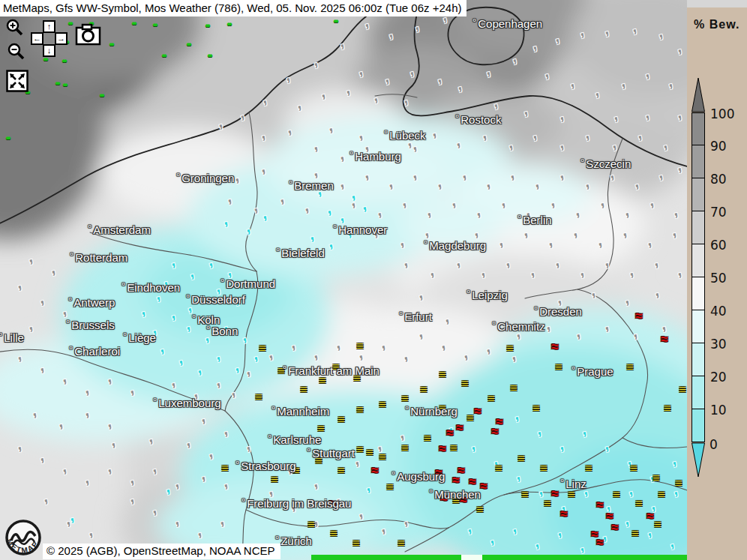 This screenshot has height=560, width=747. I want to click on pan-up-icon: ↑, so click(50, 27).